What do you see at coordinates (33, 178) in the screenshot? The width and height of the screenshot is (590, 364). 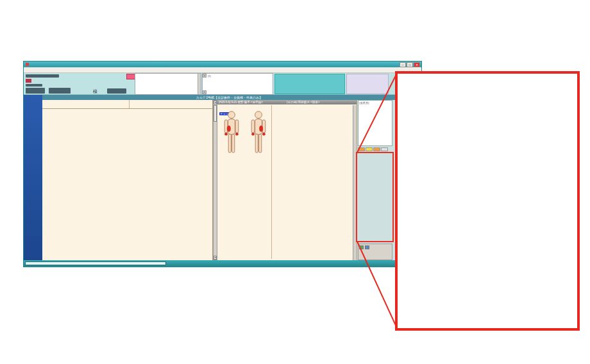 I see `function-sidebar` at bounding box center [33, 178].